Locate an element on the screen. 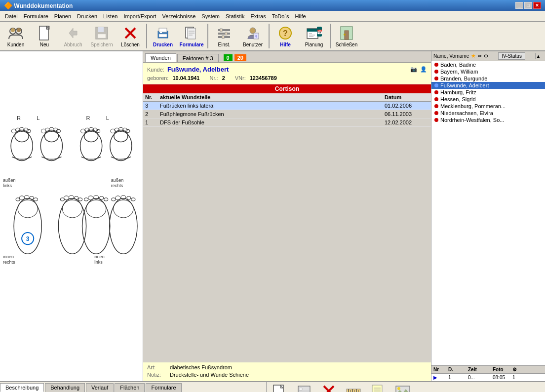 This screenshot has width=545, height=392. menu-datei: Datei is located at coordinates (11, 16).